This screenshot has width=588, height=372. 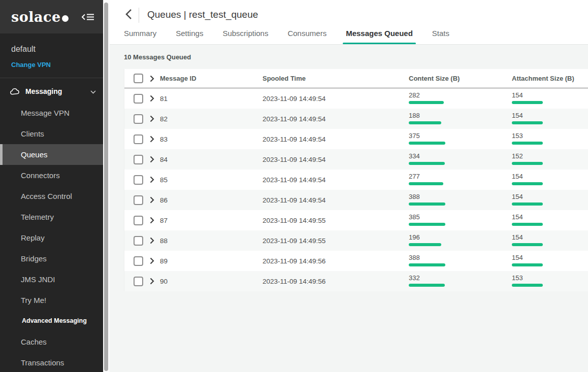 What do you see at coordinates (550, 136) in the screenshot?
I see `attachment-size-value: 153` at bounding box center [550, 136].